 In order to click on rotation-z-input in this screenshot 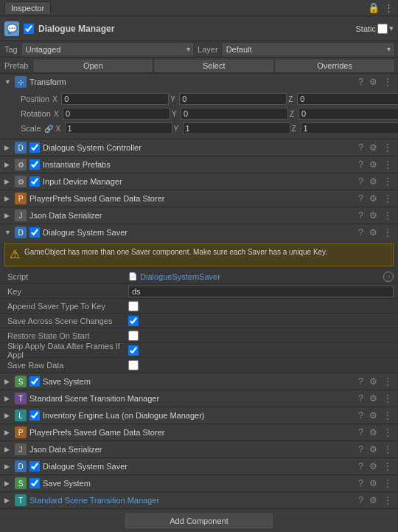, I will do `click(348, 114)`.